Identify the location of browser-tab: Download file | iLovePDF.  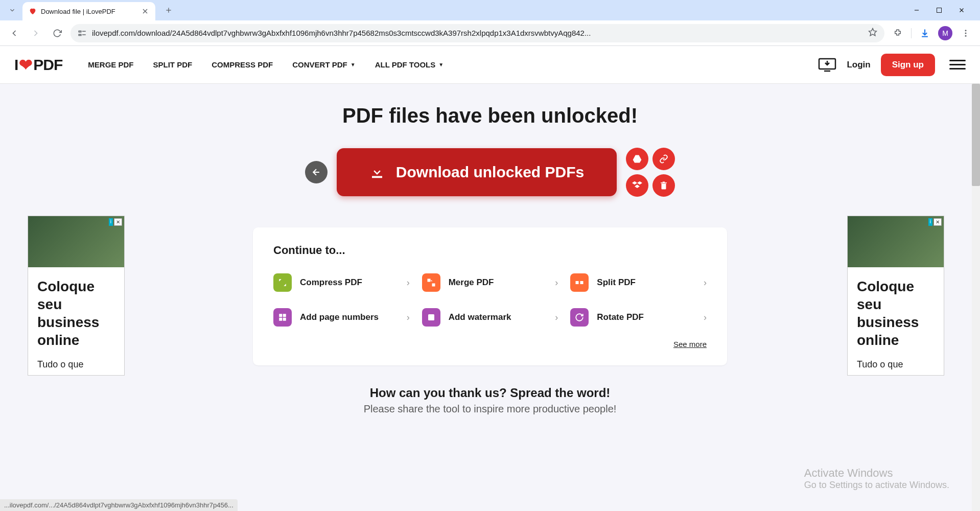
(89, 11).